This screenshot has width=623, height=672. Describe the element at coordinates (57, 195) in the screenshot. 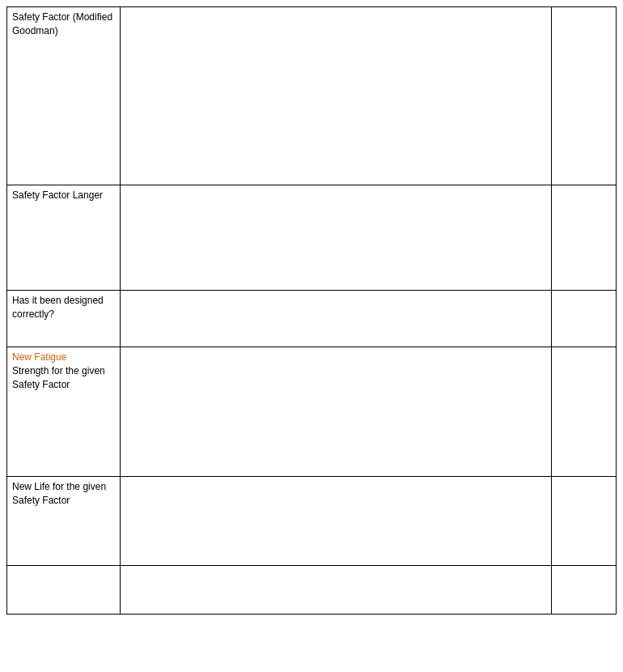

I see `label-text-safety-factor-langer: Safety Factor Langer` at that location.